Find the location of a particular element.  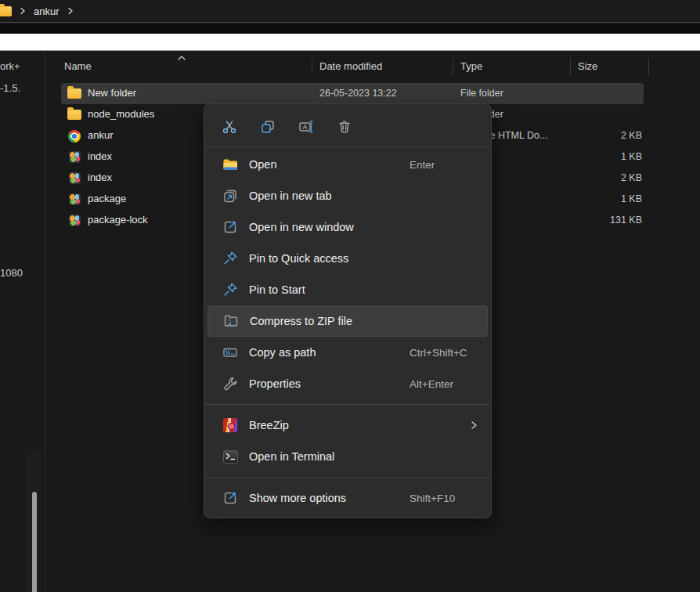

menu-item-label: Compress to ZIP file is located at coordinates (301, 321).